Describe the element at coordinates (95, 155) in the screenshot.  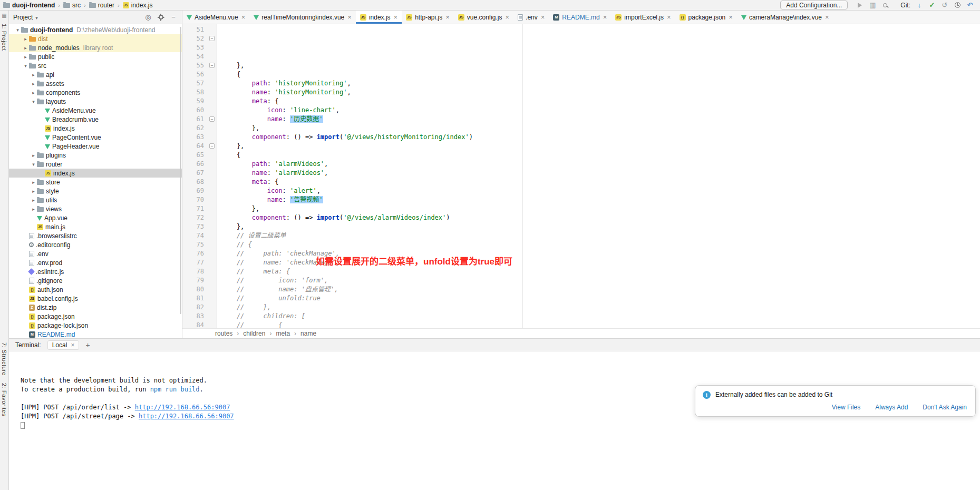
I see `tree-item: ▸plugins` at that location.